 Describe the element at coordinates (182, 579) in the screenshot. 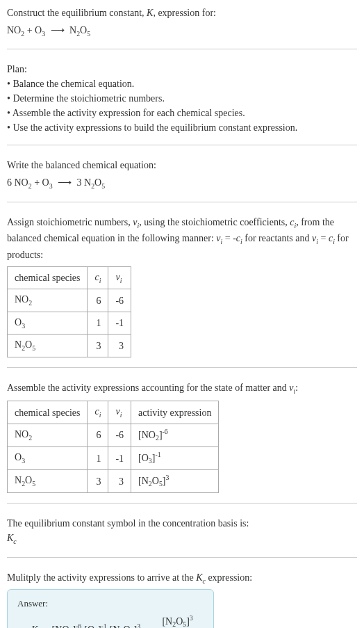

I see `multiply-intro: Mulitply the activity expressions to arr…` at that location.